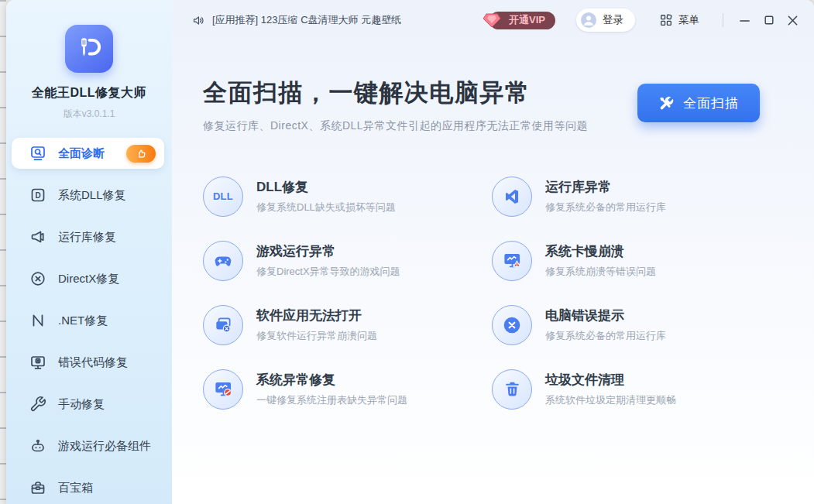  What do you see at coordinates (328, 272) in the screenshot?
I see `feature-desc: 修复DirectX异常导致的游戏问题` at bounding box center [328, 272].